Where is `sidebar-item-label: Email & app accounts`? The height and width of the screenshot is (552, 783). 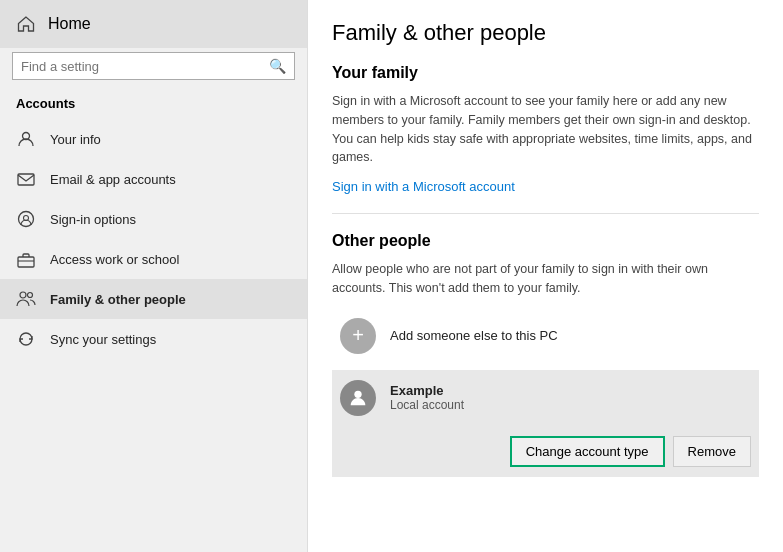 sidebar-item-label: Email & app accounts is located at coordinates (113, 180).